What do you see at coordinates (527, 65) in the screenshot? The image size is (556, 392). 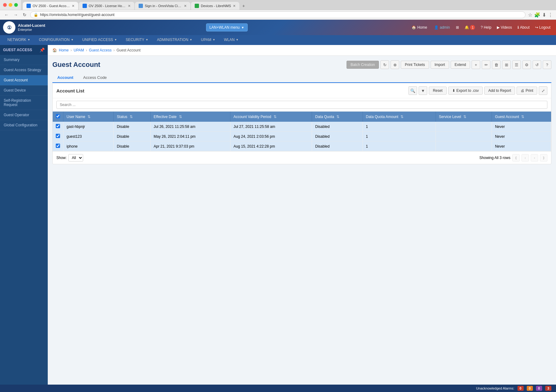 I see `settings-button: ⚙` at bounding box center [527, 65].